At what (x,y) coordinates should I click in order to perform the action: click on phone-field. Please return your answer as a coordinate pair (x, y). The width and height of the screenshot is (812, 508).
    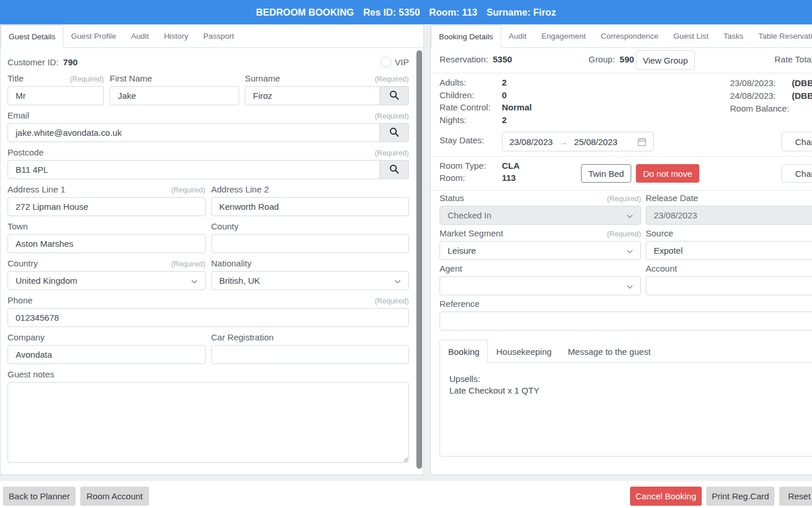
    Looking at the image, I should click on (208, 318).